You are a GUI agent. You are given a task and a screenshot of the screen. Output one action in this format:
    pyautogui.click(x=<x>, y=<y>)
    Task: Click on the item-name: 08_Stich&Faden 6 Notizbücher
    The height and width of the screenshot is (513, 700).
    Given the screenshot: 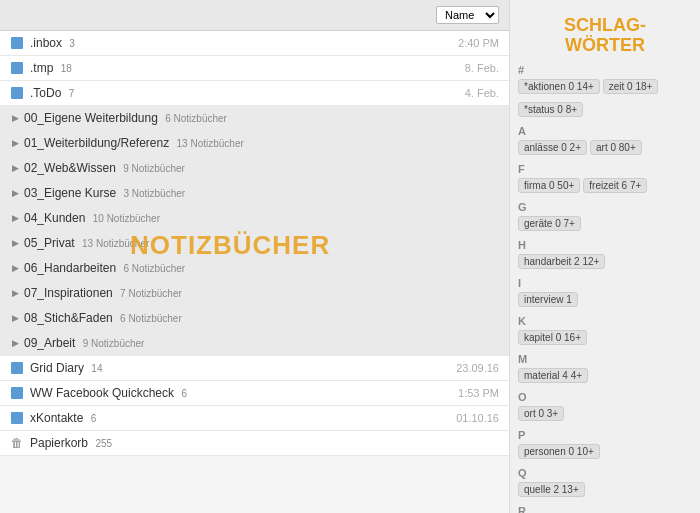 What is the action you would take?
    pyautogui.click(x=262, y=318)
    